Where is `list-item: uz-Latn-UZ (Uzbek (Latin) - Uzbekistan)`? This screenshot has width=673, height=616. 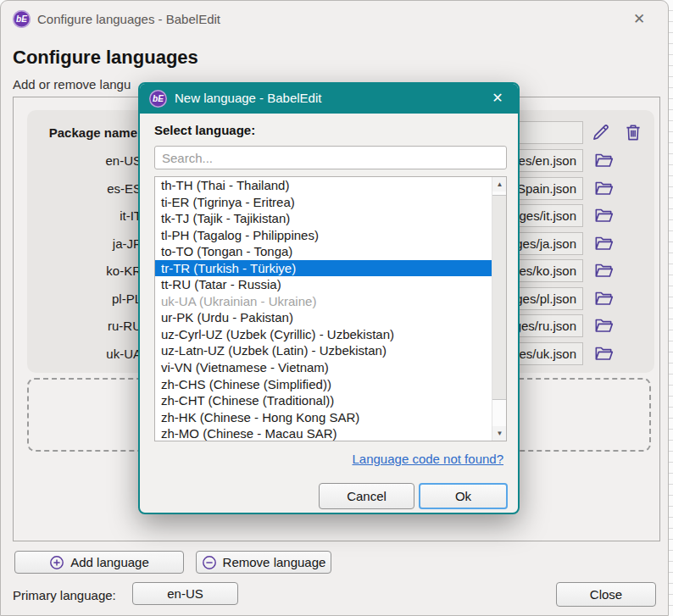 list-item: uz-Latn-UZ (Uzbek (Latin) - Uzbekistan) is located at coordinates (324, 351).